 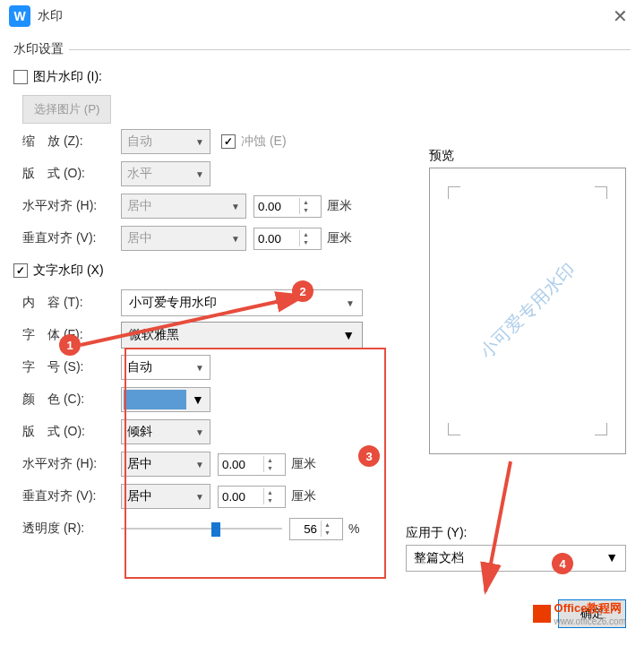 What do you see at coordinates (67, 367) in the screenshot?
I see `size-label: 字 号 (S):` at bounding box center [67, 367].